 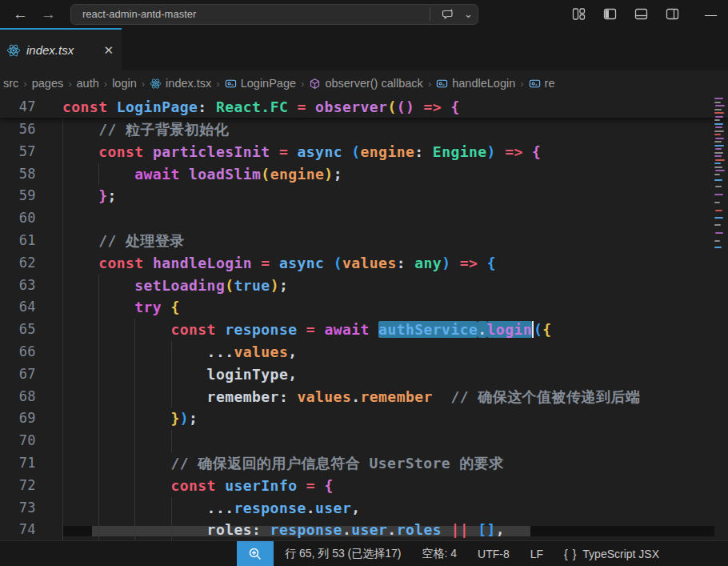 I want to click on status-item-utf-8: UTF-8, so click(x=494, y=554).